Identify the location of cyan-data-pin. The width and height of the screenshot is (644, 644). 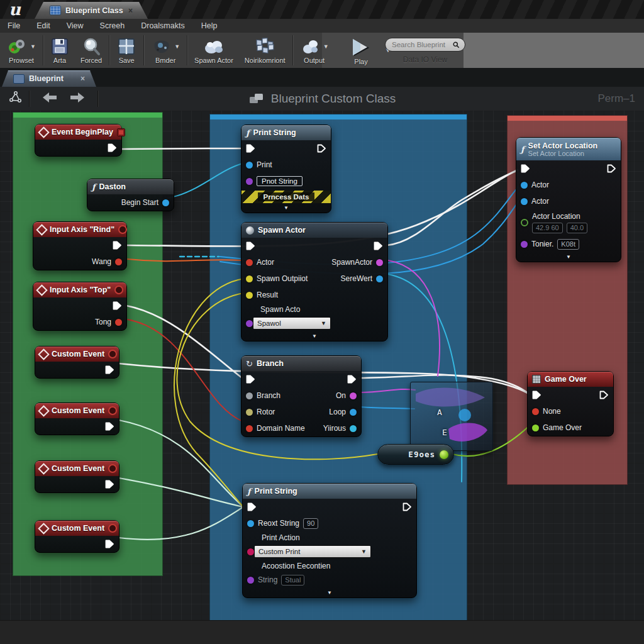
(353, 429).